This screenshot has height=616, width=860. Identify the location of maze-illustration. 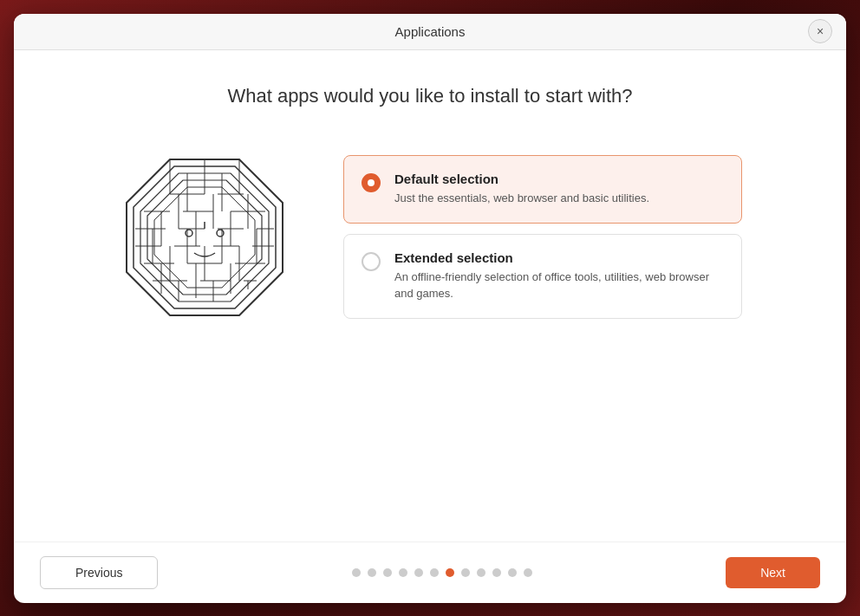
(205, 237).